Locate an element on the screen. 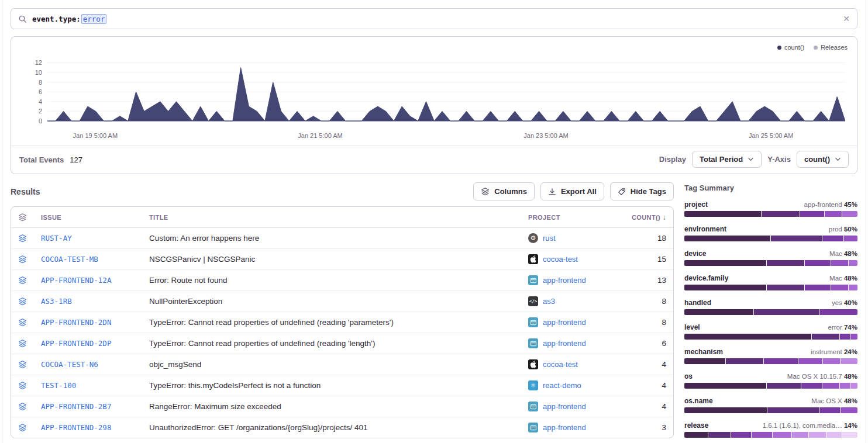 The image size is (868, 443). columns-button: Columns is located at coordinates (504, 192).